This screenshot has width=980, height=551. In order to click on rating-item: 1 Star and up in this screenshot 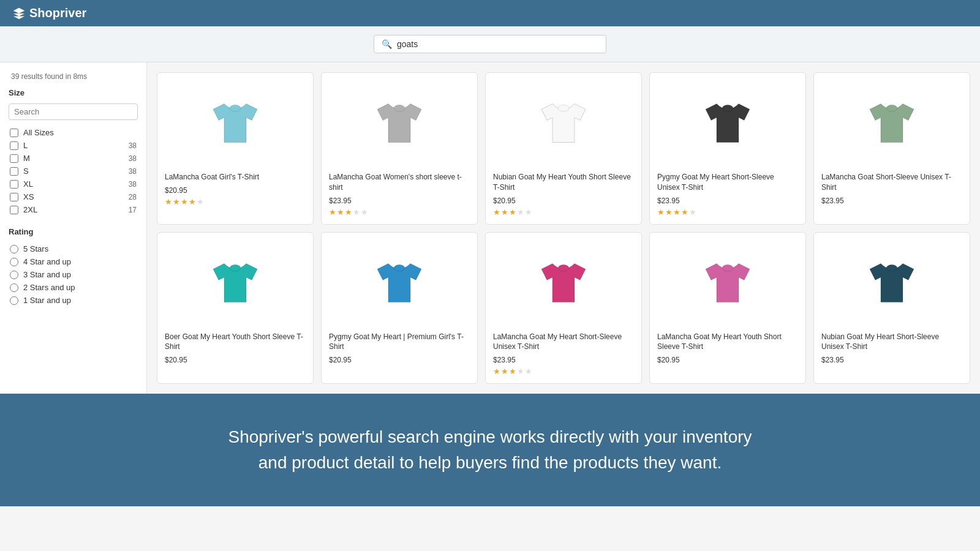, I will do `click(74, 300)`.